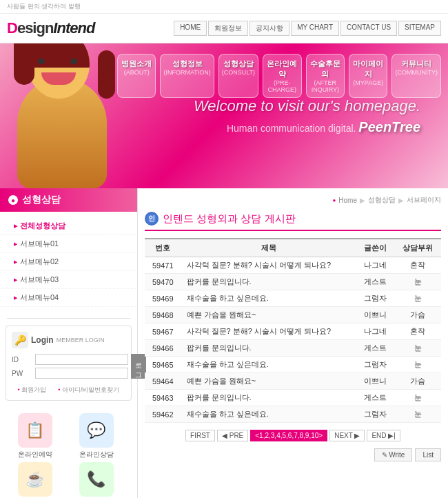  I want to click on row-title-9: 재수술을 하고 싶은데요., so click(269, 415).